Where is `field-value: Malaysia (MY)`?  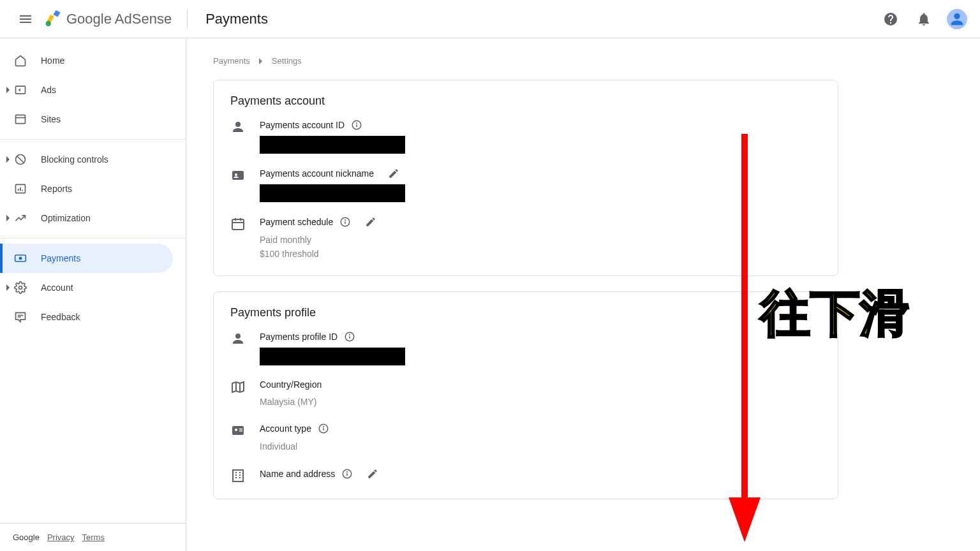
field-value: Malaysia (MY) is located at coordinates (540, 402).